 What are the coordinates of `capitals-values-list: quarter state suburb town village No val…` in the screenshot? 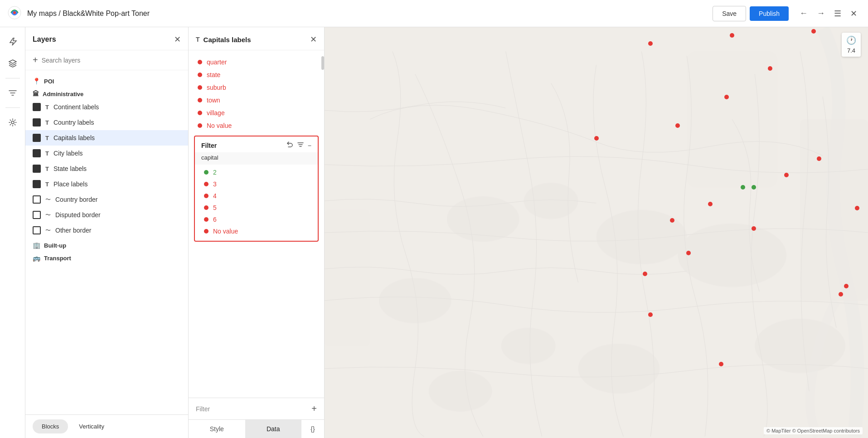 It's located at (257, 224).